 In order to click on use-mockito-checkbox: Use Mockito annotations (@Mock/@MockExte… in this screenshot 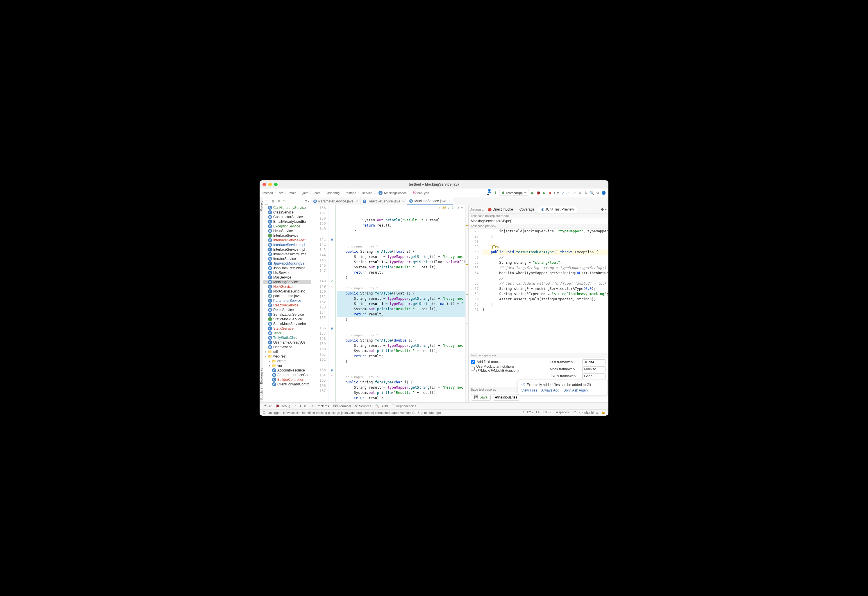, I will do `click(507, 369)`.